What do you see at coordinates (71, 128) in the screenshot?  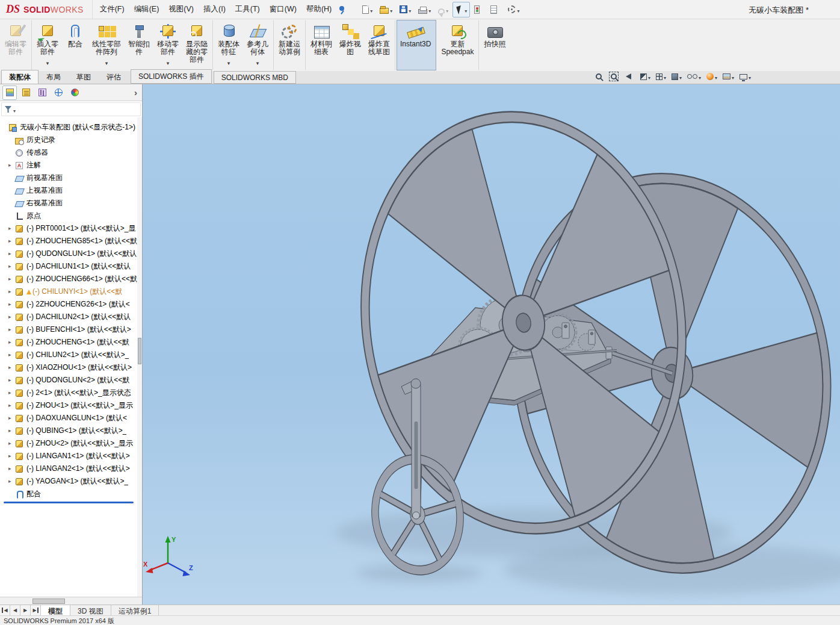 I see `tree-item: 无碳小车装配图 (默认<显示状态-1>)` at bounding box center [71, 128].